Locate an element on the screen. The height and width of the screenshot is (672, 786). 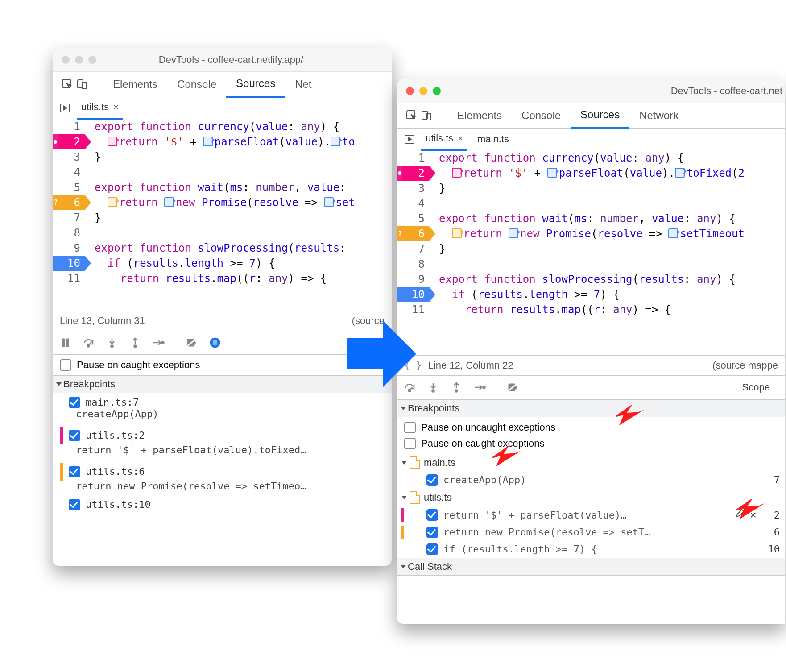
editor-status: { }Line 12, Column 22 (source mappe is located at coordinates (591, 365).